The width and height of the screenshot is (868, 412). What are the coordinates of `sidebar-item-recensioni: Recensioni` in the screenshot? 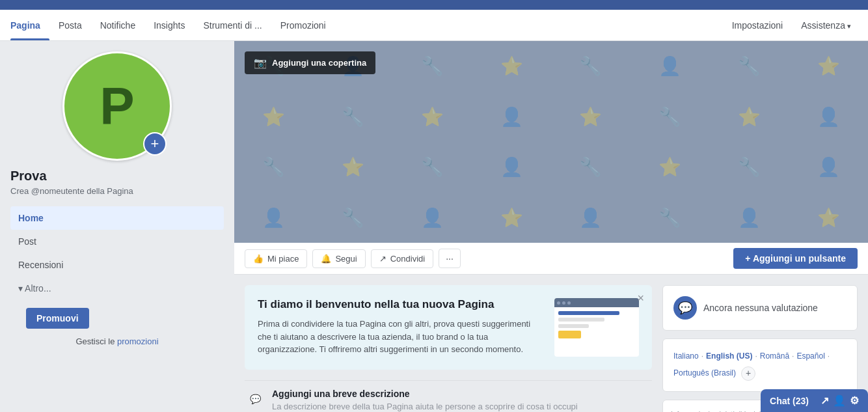 It's located at (117, 265).